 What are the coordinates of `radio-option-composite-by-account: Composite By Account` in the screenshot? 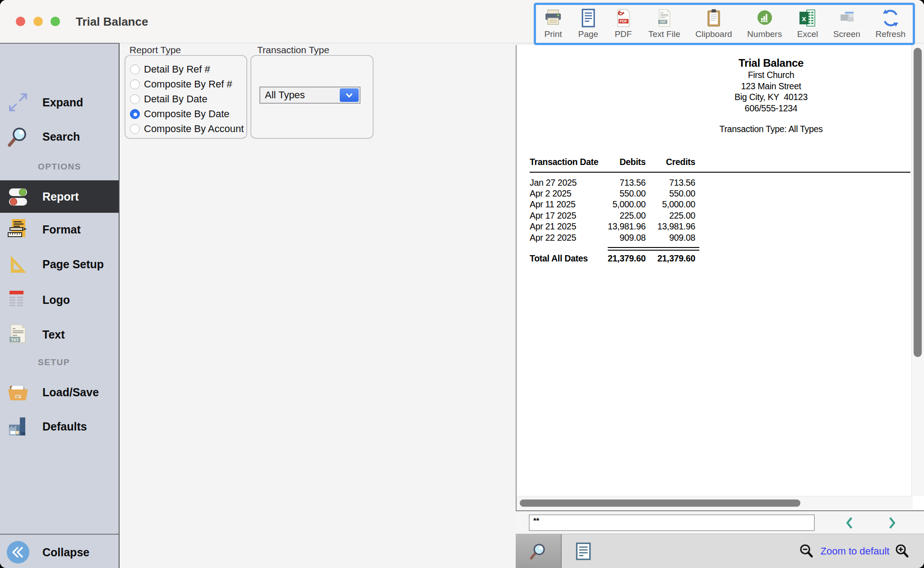 It's located at (187, 129).